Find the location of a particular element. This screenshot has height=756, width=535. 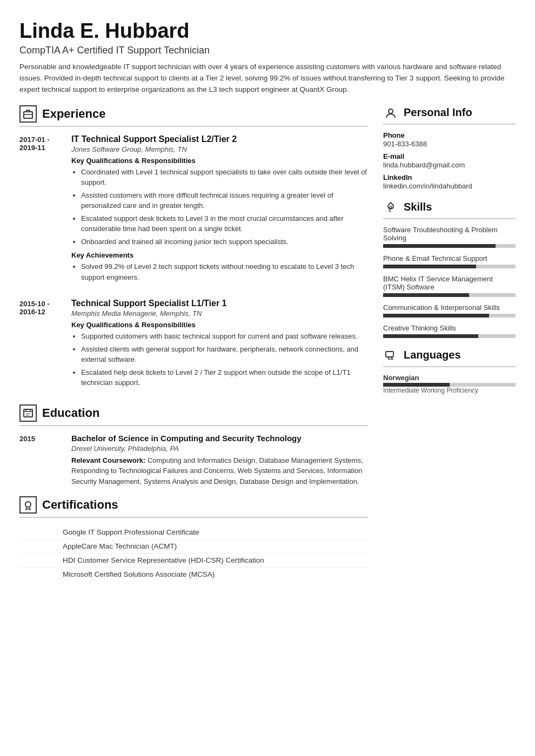

exp-bullet: Escalated support desk tickets to Level … is located at coordinates (225, 224).